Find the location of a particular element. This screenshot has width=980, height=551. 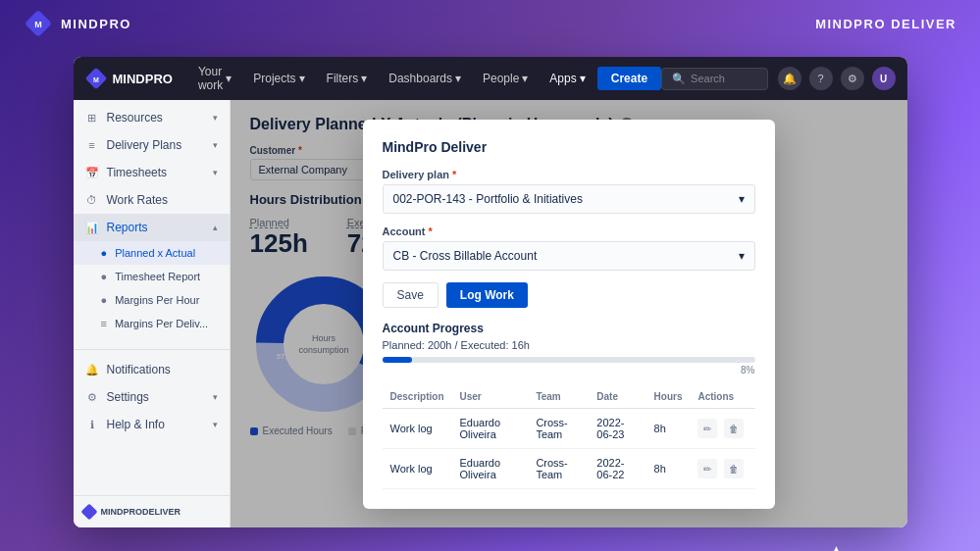

top-bar-brand: MINDPRO is located at coordinates (96, 24).